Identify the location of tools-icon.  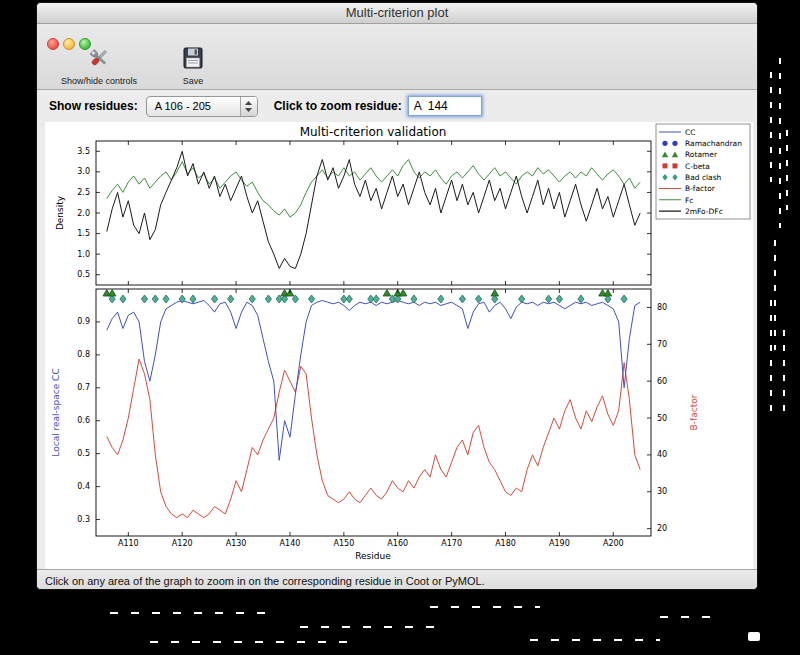
(99, 60).